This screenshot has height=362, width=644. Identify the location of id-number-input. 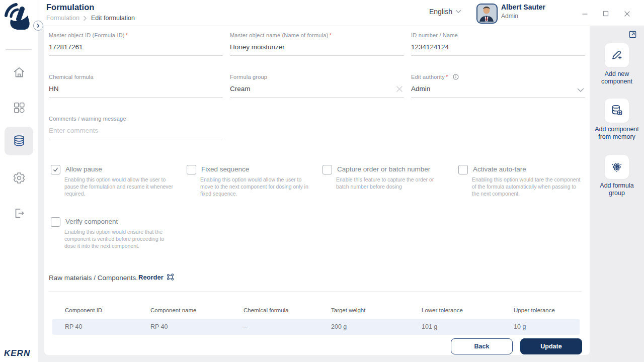
(498, 49).